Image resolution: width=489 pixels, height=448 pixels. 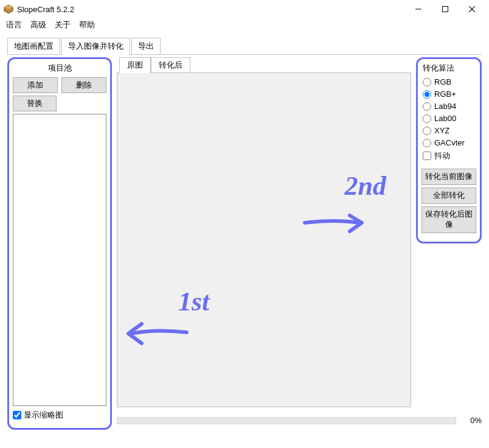 I want to click on menu-language: 语言, so click(x=14, y=25).